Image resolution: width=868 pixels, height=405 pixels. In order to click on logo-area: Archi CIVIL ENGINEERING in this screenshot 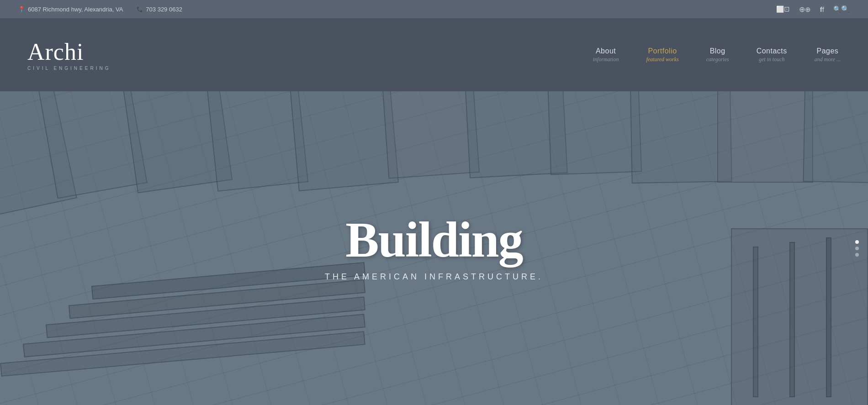, I will do `click(69, 55)`.